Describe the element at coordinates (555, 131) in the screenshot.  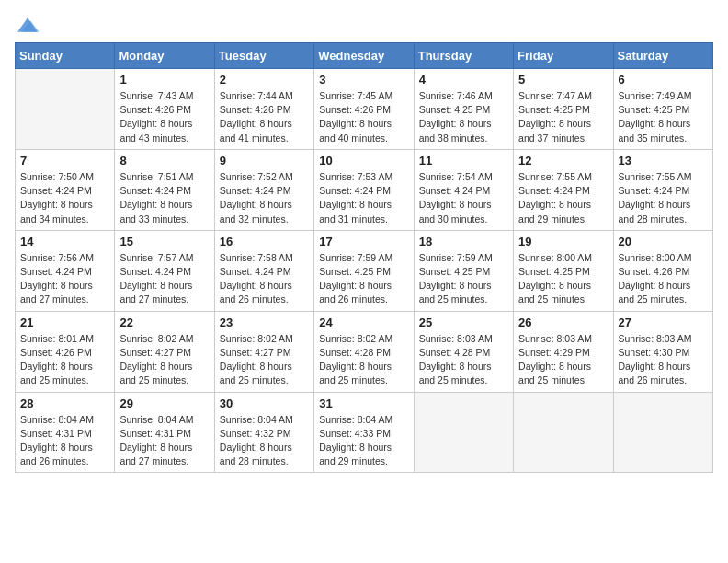
I see `daylight-text: Daylight: 8 hours and 37 minutes.` at that location.